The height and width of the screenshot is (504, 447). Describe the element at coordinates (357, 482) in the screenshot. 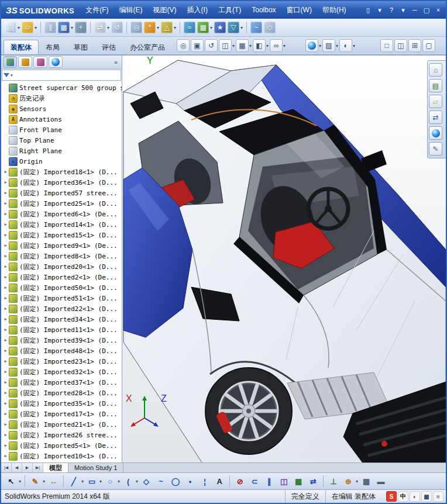

I see `quick-snaps-icon-dropdown: ▾` at that location.